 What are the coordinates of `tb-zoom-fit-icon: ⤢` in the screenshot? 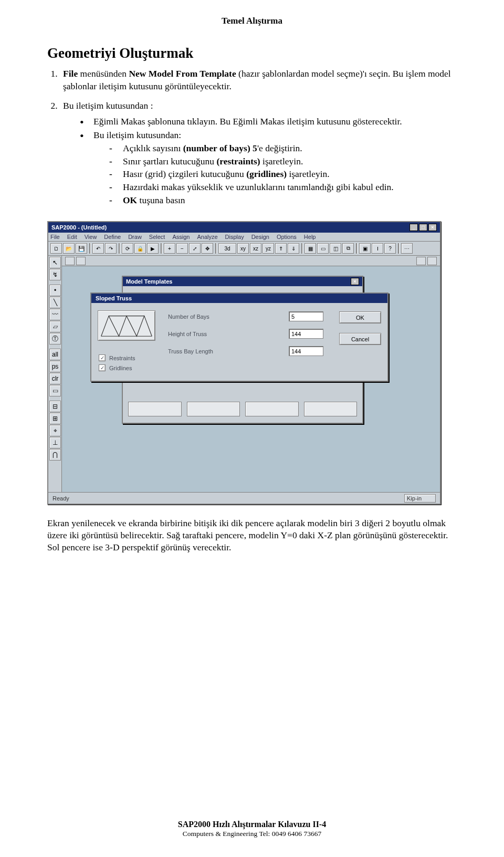 It's located at (195, 248).